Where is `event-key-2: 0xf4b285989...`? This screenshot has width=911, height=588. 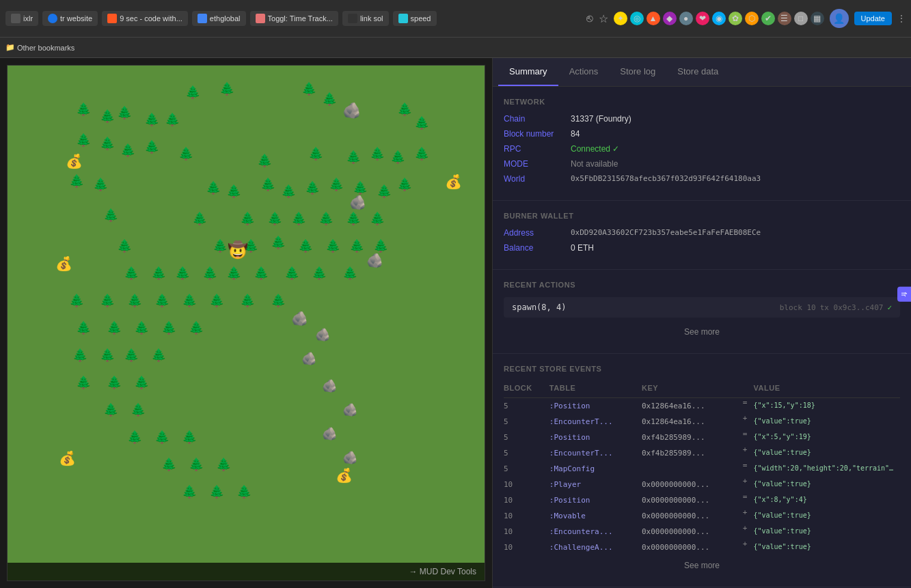
event-key-2: 0xf4b285989... is located at coordinates (691, 437).